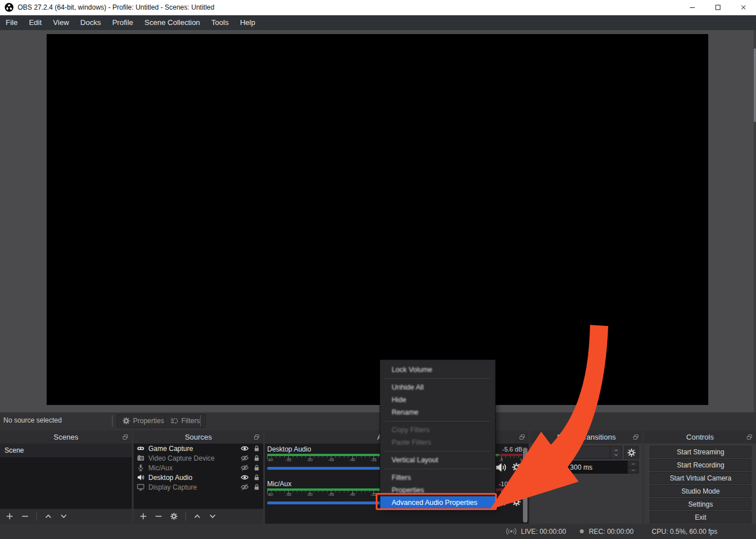 The width and height of the screenshot is (756, 539). Describe the element at coordinates (438, 412) in the screenshot. I see `context-menu-item-rename: Rename` at that location.